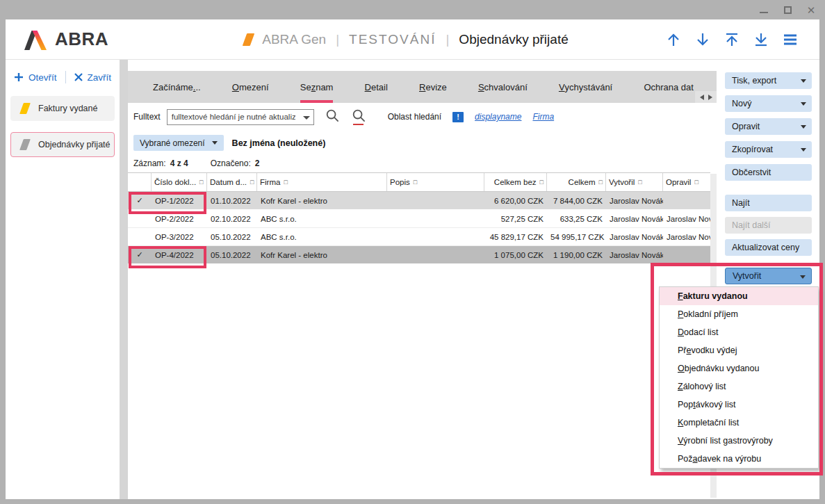  Describe the element at coordinates (769, 172) in the screenshot. I see `refresh-button: Občerstvit` at that location.